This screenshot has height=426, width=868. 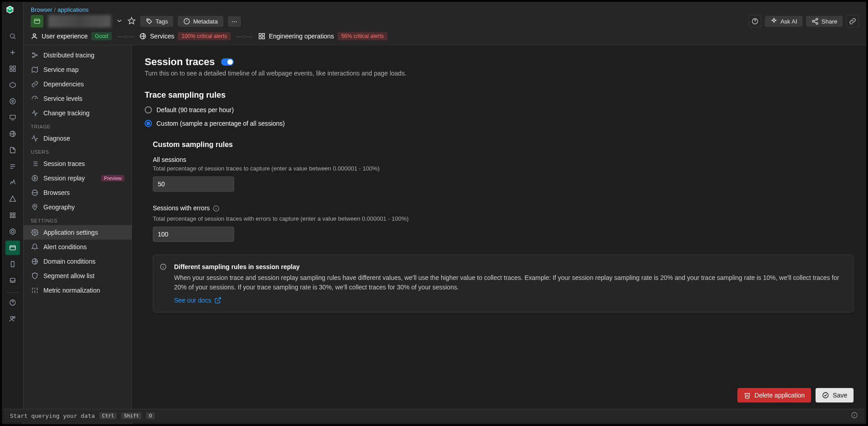 What do you see at coordinates (73, 10) in the screenshot?
I see `breadcrumb-leaf: applications` at bounding box center [73, 10].